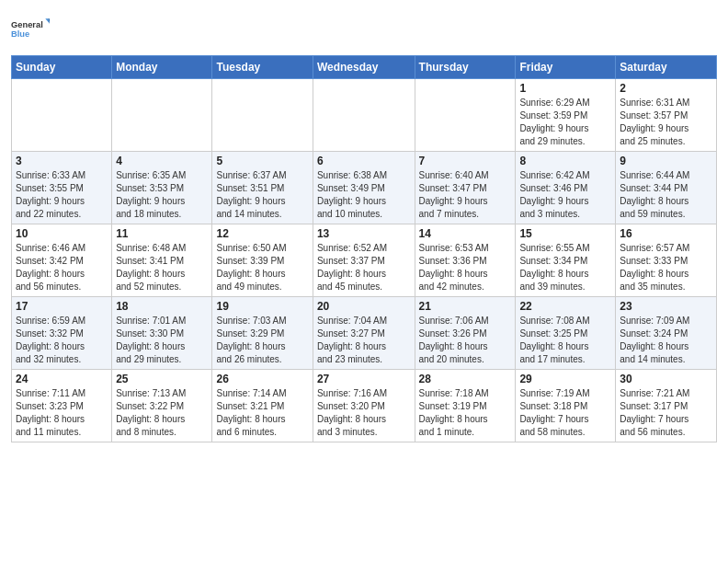  What do you see at coordinates (262, 268) in the screenshot?
I see `day-info: Sunrise: 6:50 AMSunset: 3:39 PMDaylight:…` at bounding box center [262, 268].